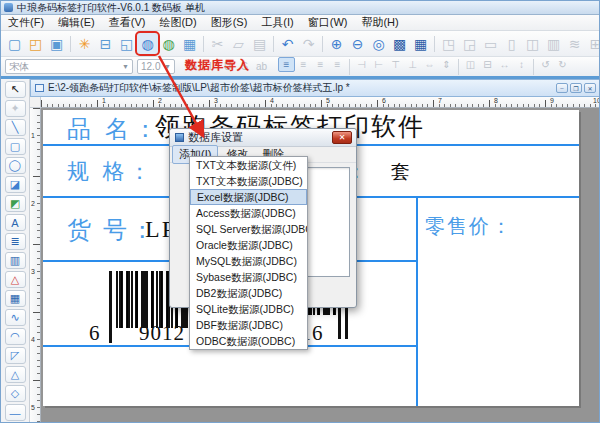  Describe the element at coordinates (362, 64) in the screenshot. I see `dist-left-icon: ⊣` at that location.